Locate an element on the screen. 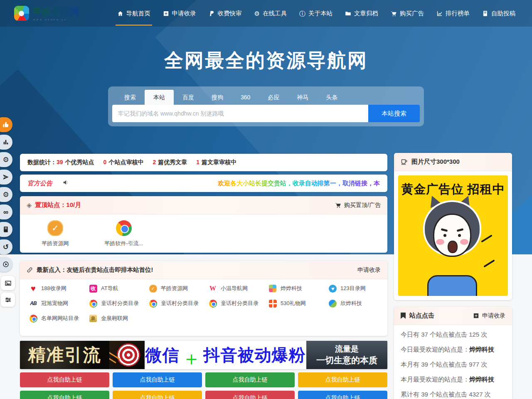  w-mark-icon: W is located at coordinates (213, 288).